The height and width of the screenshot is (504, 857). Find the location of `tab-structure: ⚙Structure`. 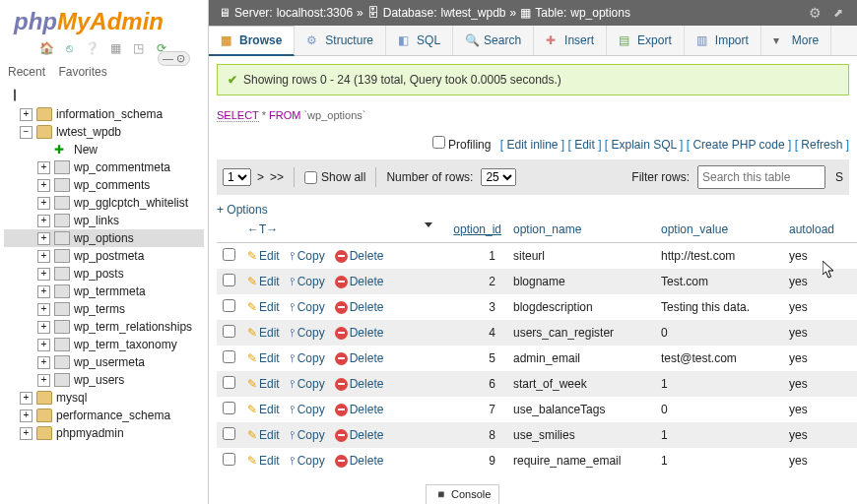

tab-structure: ⚙Structure is located at coordinates (341, 40).